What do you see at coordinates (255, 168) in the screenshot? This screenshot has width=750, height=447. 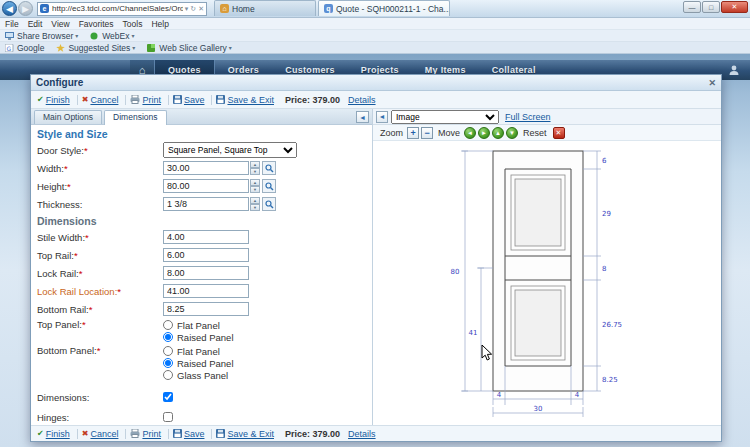 I see `width-stepper: ▲▼` at bounding box center [255, 168].